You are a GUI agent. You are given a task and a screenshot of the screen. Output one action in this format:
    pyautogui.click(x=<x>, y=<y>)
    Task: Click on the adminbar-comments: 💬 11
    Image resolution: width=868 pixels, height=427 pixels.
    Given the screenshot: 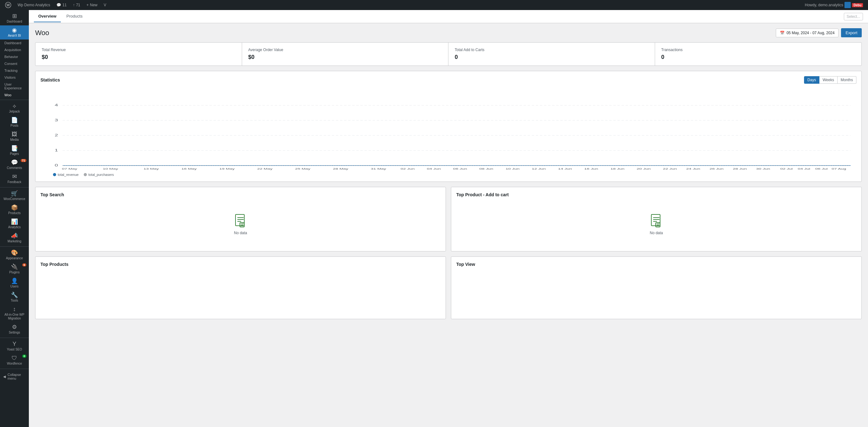 What is the action you would take?
    pyautogui.click(x=61, y=5)
    